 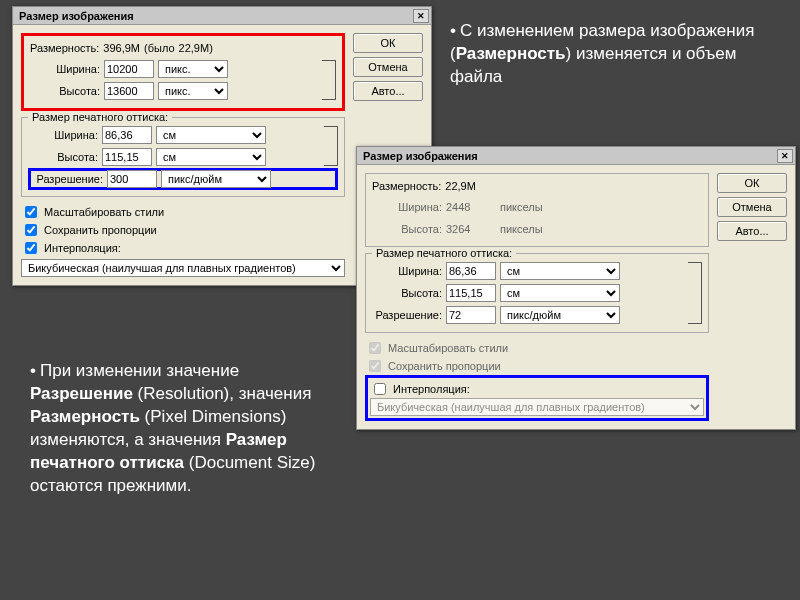 I want to click on height-unit-select: пикс., so click(x=193, y=91).